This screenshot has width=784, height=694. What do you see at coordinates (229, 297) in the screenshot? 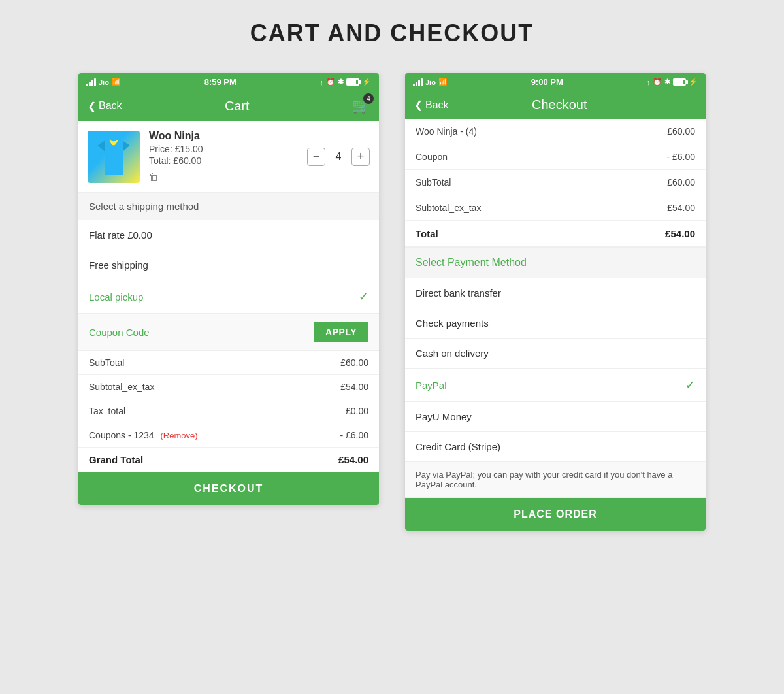
I see `shipping-option-local: Local pickup ✓` at bounding box center [229, 297].